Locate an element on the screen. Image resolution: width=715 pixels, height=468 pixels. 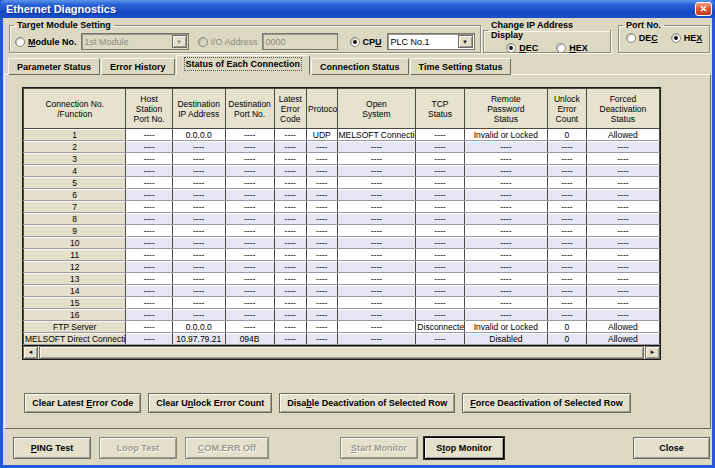
force-deactivation-button: Force Deactivation of Selected Row is located at coordinates (546, 403).